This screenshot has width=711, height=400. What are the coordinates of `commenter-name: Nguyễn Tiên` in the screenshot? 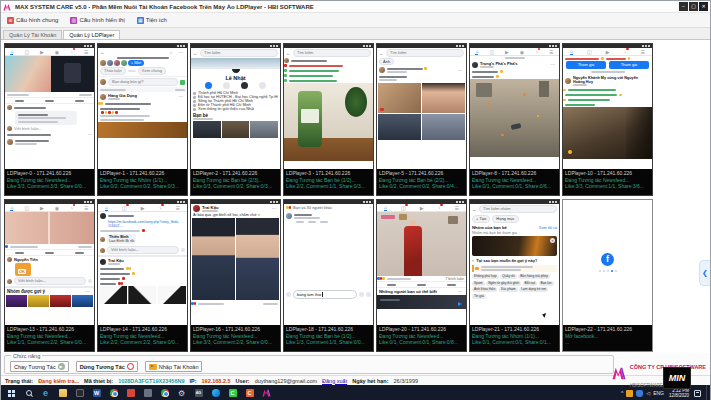 It's located at (26, 260).